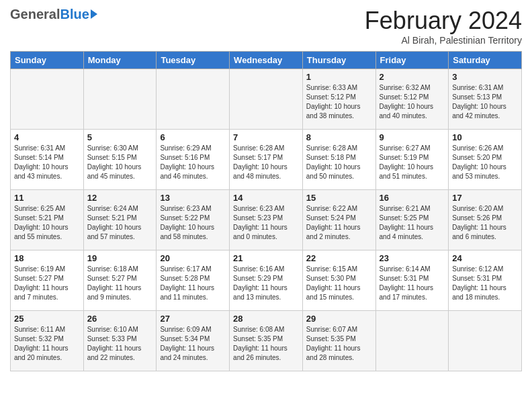  Describe the element at coordinates (485, 223) in the screenshot. I see `day-info: Sunrise: 6:20 AM Sunset: 5:26 PM Dayligh…` at that location.